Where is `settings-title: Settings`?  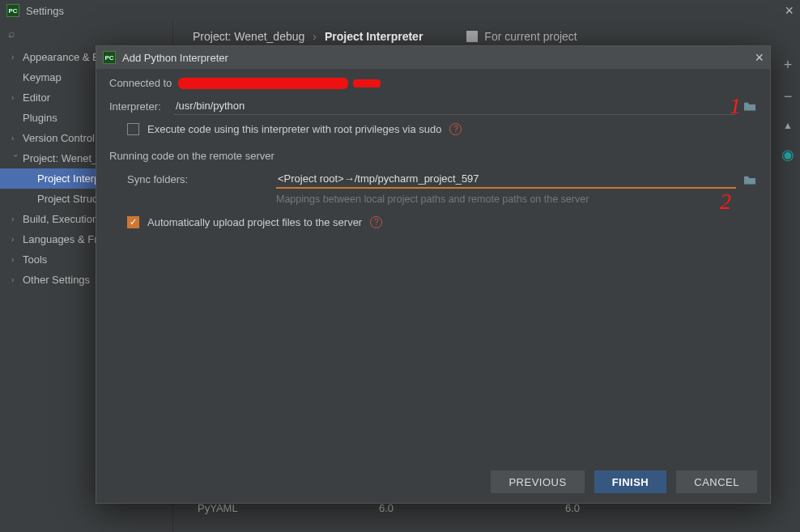 settings-title: Settings is located at coordinates (45, 11).